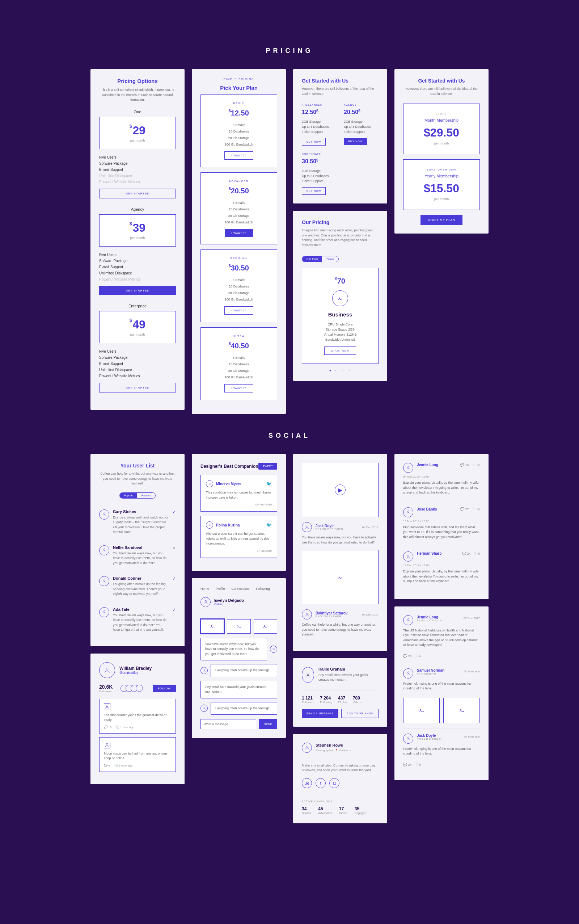  What do you see at coordinates (321, 783) in the screenshot?
I see `facebook-icon: f` at bounding box center [321, 783].